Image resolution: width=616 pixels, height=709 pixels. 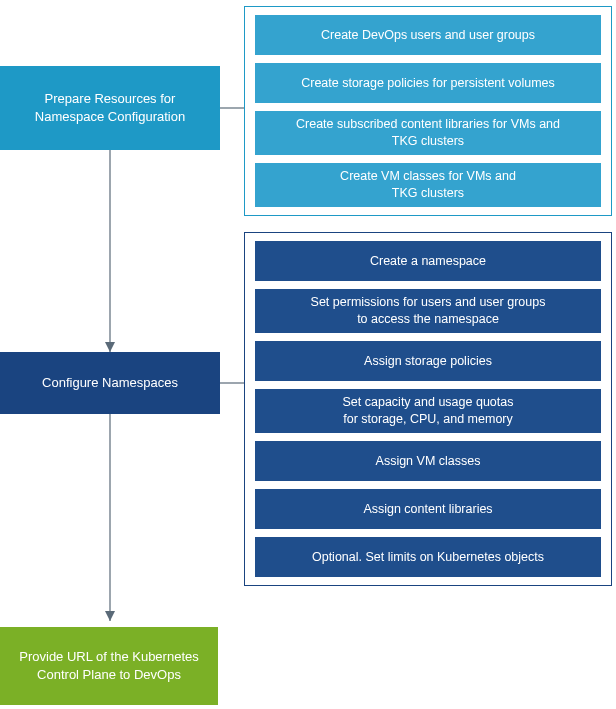 What do you see at coordinates (428, 411) in the screenshot?
I see `item-set-capacity-quotas: Set capacity and usage quotas for storag…` at bounding box center [428, 411].